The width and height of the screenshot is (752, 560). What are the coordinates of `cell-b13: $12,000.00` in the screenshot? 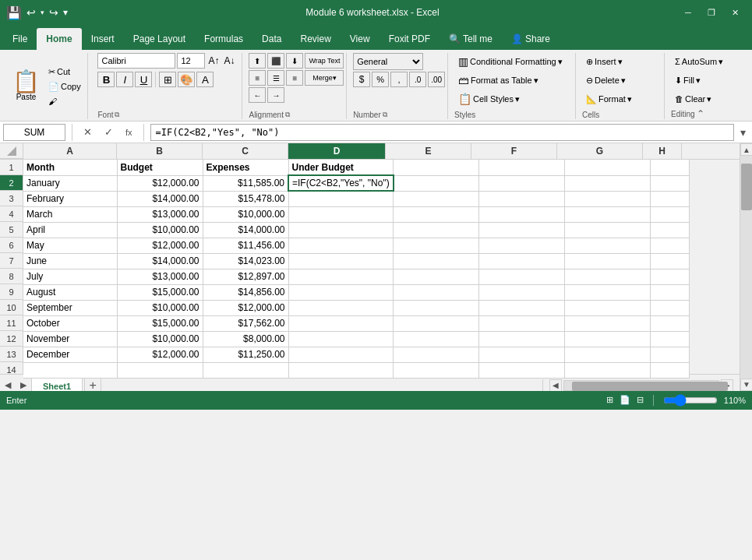 It's located at (160, 354).